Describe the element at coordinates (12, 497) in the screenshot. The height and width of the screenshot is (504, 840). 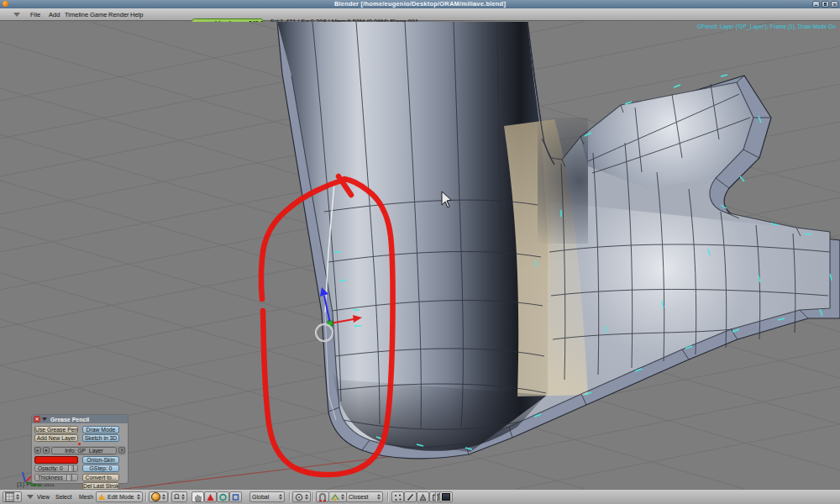
I see `editor-type-button` at that location.